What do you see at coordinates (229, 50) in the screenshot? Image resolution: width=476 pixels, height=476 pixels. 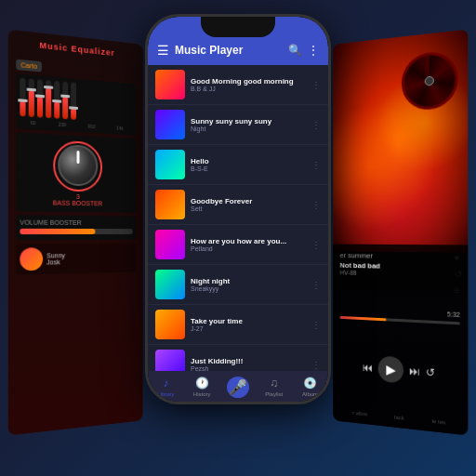 I see `app-title: Music Player` at bounding box center [229, 50].